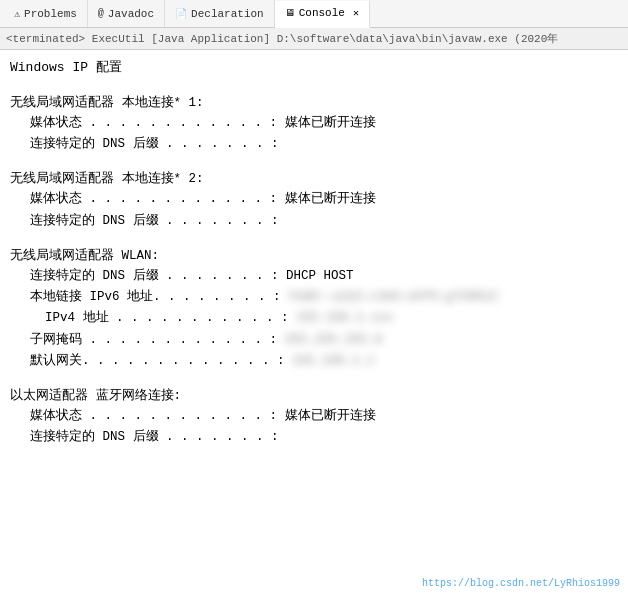  What do you see at coordinates (154, 340) in the screenshot?
I see `info-label: 子网掩码 . . . . . . . . . . . . :` at bounding box center [154, 340].